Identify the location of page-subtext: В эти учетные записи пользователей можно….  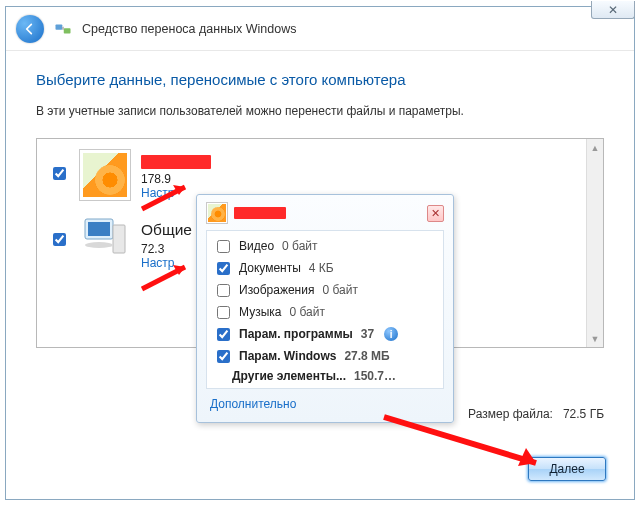
(320, 111).